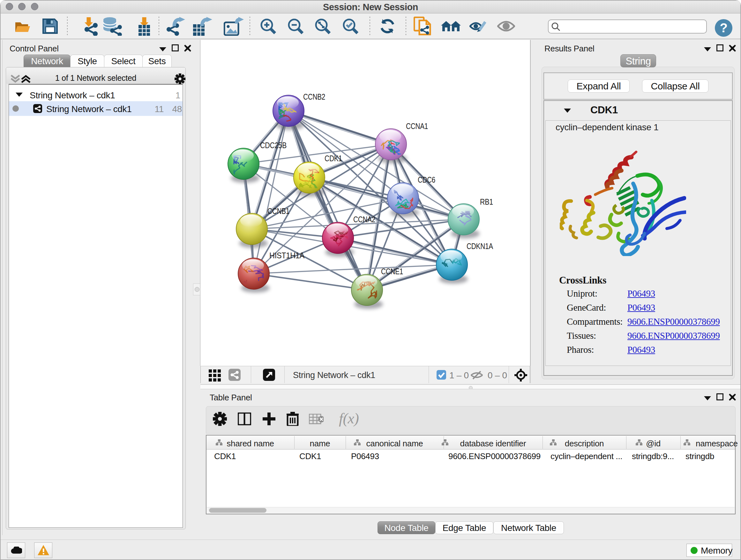 Image resolution: width=741 pixels, height=560 pixels. What do you see at coordinates (480, 246) in the screenshot?
I see `svg-text: CDKN1A` at bounding box center [480, 246].